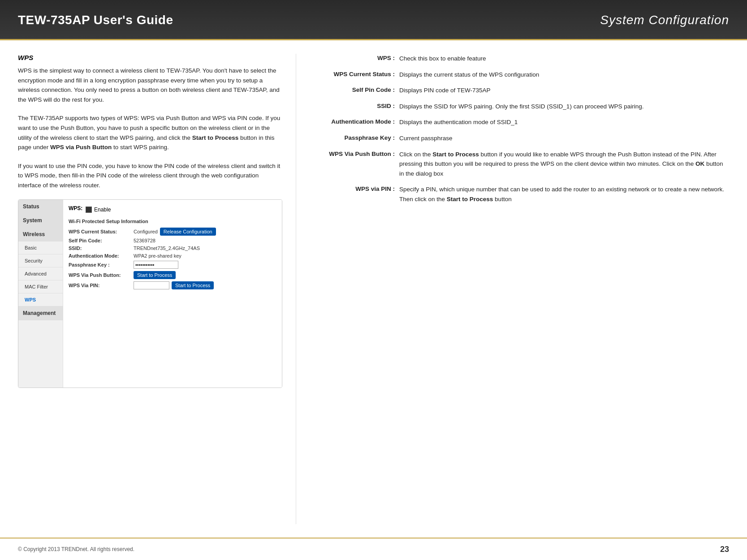 The width and height of the screenshot is (747, 560). I want to click on desc-text-push-button: Click on the Start to Process button if …, so click(564, 164).